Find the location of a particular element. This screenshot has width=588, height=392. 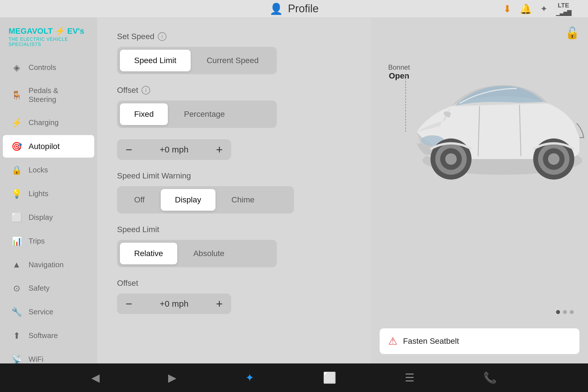

set-speed-info-icon: i is located at coordinates (162, 37).